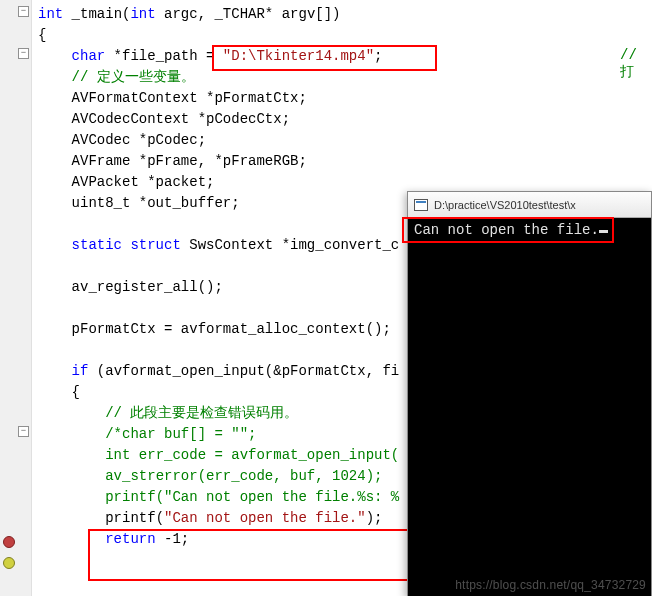 The width and height of the screenshot is (652, 596). I want to click on code-text: ;, so click(378, 56).